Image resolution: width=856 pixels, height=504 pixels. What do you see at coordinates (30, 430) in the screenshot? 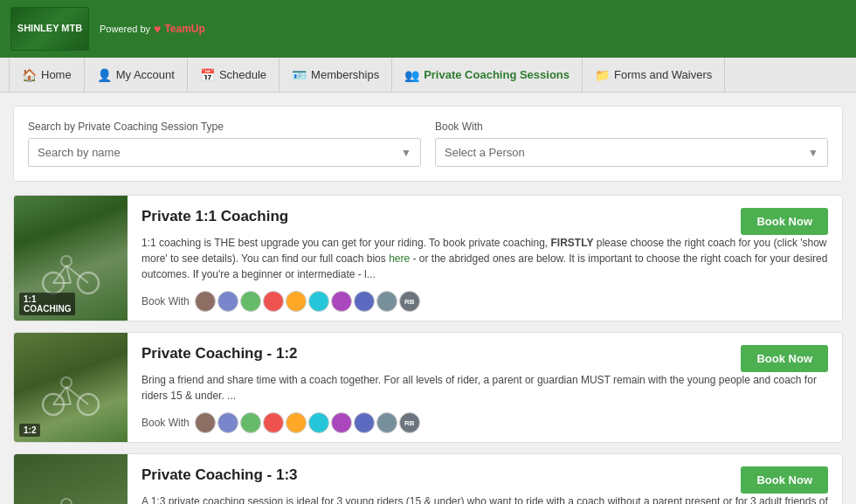
I see `card-img-label-1to2: 1:2` at bounding box center [30, 430].